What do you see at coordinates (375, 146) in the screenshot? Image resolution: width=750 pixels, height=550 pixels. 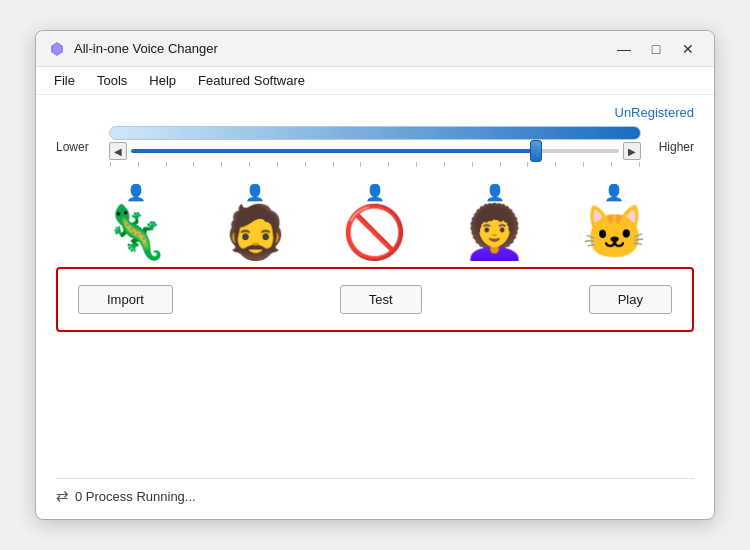 I see `pitch-section: Lower ◀ ▶` at bounding box center [375, 146].